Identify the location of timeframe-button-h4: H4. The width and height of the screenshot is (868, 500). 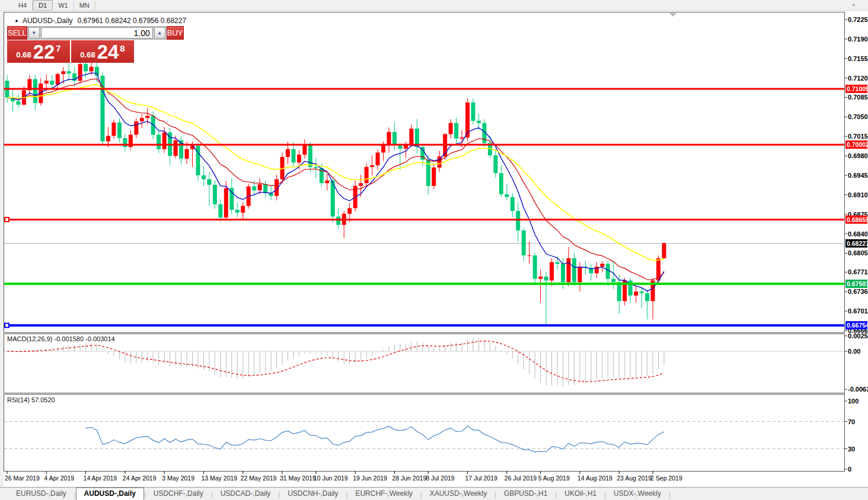
(23, 5).